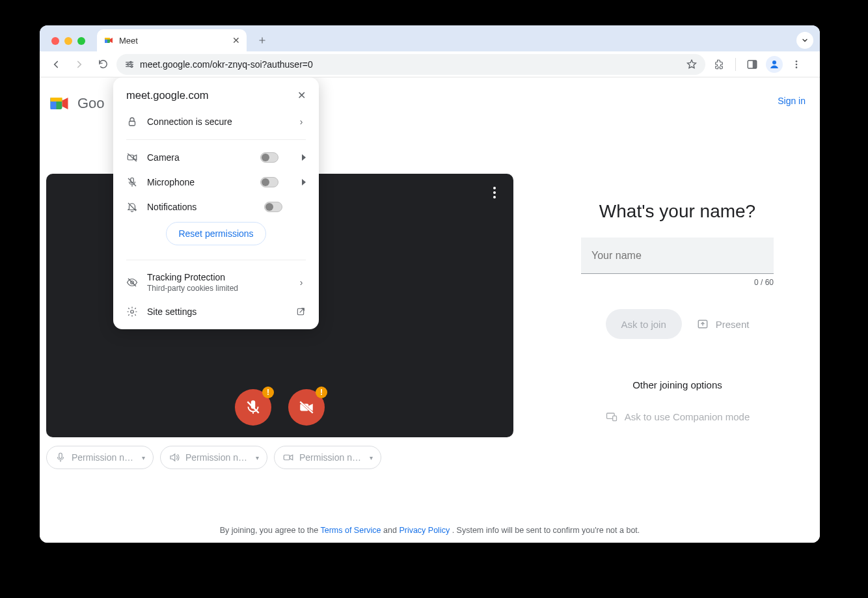  What do you see at coordinates (217, 122) in the screenshot?
I see `connection-label: Connection is secure` at bounding box center [217, 122].